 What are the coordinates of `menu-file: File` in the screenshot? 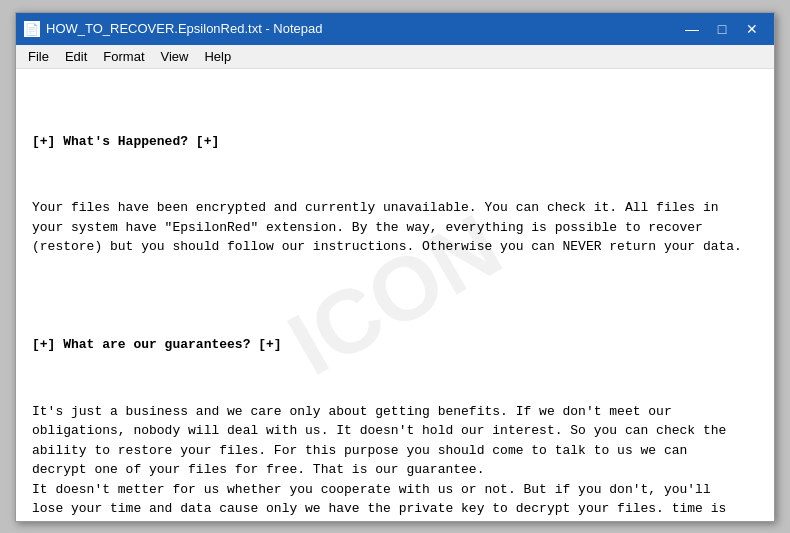 It's located at (38, 56).